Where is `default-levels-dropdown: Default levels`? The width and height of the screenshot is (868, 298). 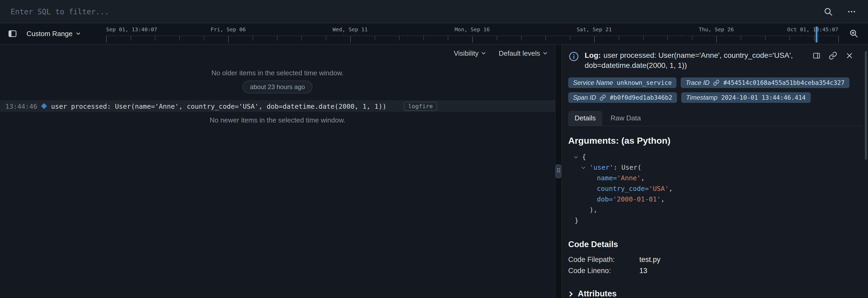
default-levels-dropdown: Default levels is located at coordinates (523, 53).